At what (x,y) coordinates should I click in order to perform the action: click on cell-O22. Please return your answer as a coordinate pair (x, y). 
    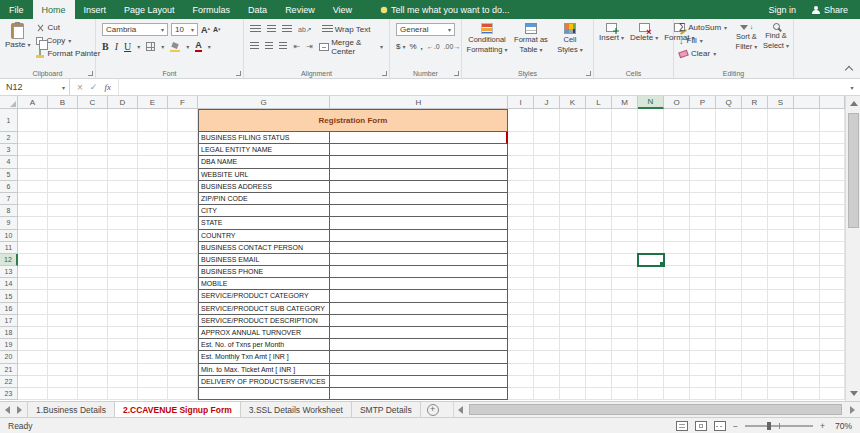
    Looking at the image, I should click on (677, 382).